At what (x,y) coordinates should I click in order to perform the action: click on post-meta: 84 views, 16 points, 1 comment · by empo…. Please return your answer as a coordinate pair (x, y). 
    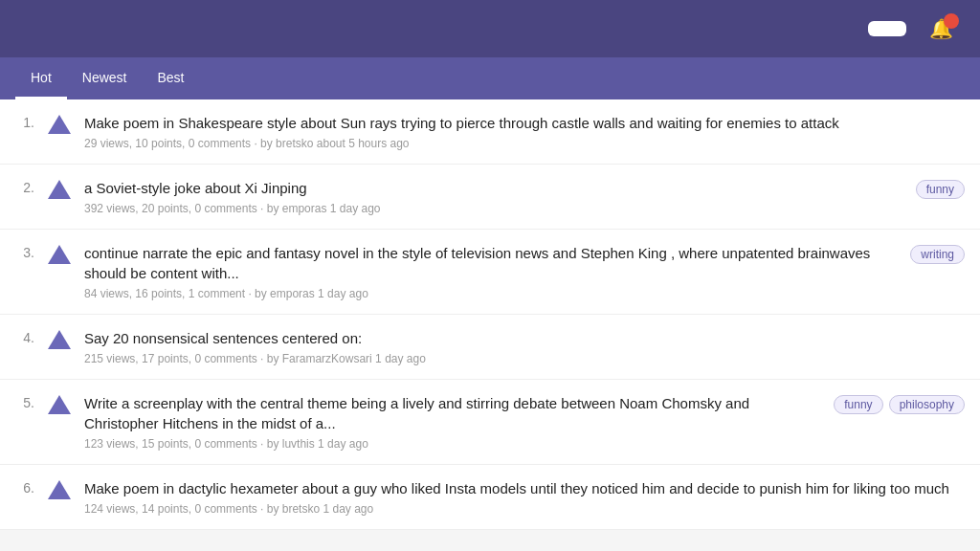
    Looking at the image, I should click on (492, 294).